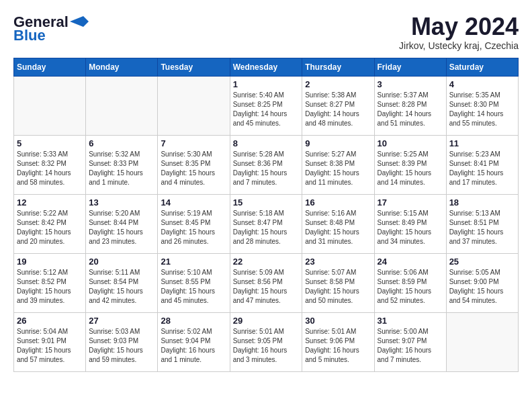 The image size is (532, 411). I want to click on day-info: Sunrise: 5:30 AMSunset: 8:35 PMDaylight:…, so click(193, 169).